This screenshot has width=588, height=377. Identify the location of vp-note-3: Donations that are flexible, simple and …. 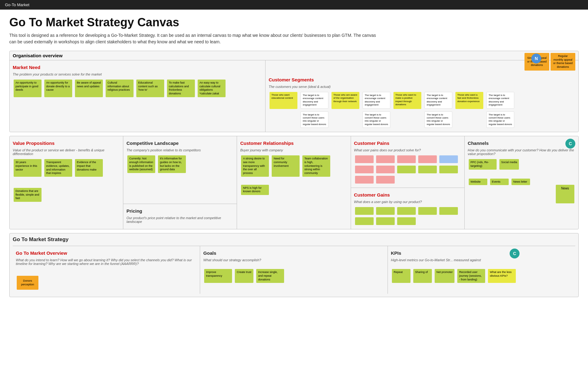
(28, 195).